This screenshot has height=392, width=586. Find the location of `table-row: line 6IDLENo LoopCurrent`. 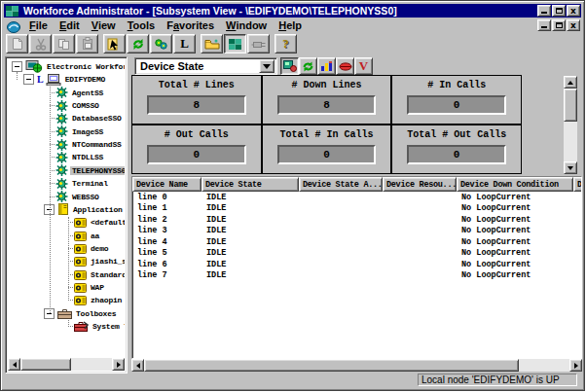

table-row: line 6IDLENo LoopCurrent is located at coordinates (356, 265).